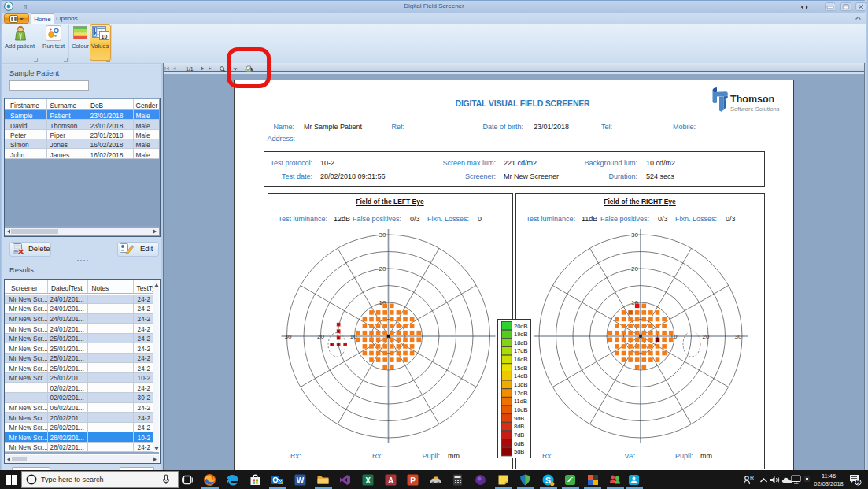  What do you see at coordinates (548, 480) in the screenshot?
I see `svg-text: S` at bounding box center [548, 480].